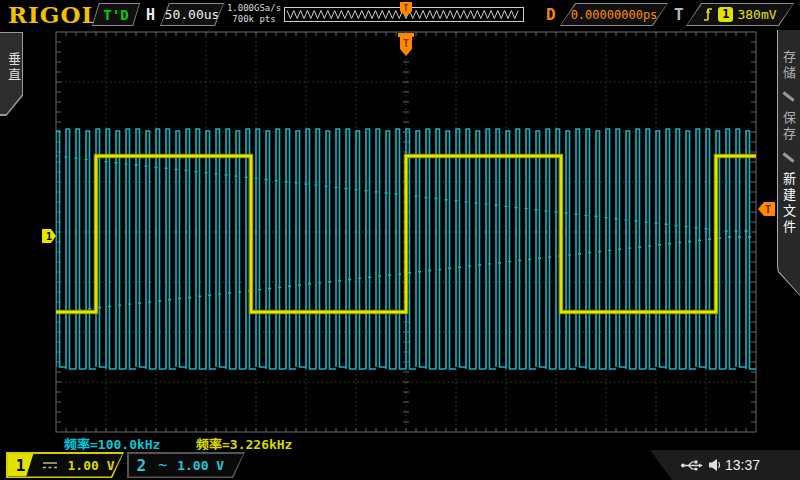 Image resolution: width=800 pixels, height=480 pixels. Describe the element at coordinates (186, 465) in the screenshot. I see `channel-2-status: 2 ~ 1.00 V` at that location.